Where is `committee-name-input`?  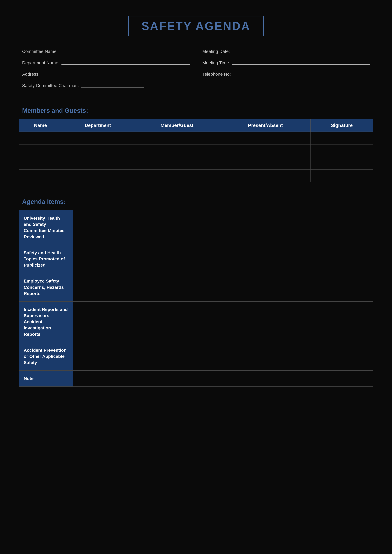
committee-name-input is located at coordinates (125, 52).